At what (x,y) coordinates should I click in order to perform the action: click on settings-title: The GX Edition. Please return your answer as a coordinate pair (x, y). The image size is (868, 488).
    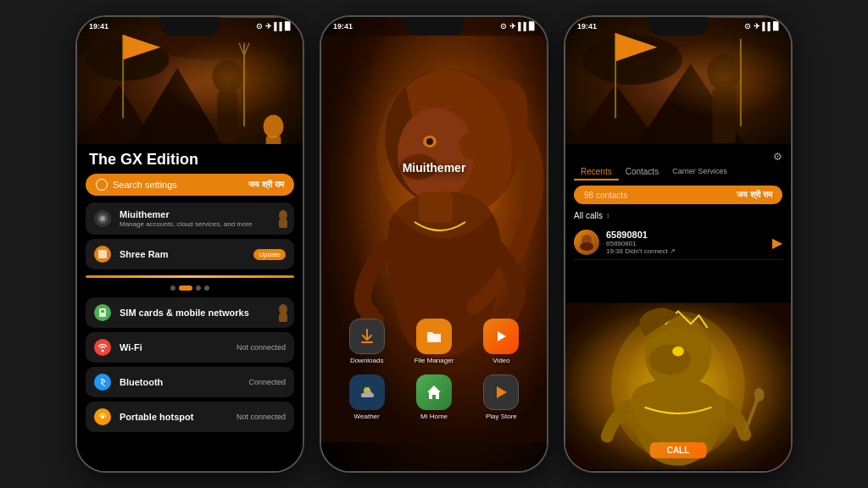
    Looking at the image, I should click on (190, 159).